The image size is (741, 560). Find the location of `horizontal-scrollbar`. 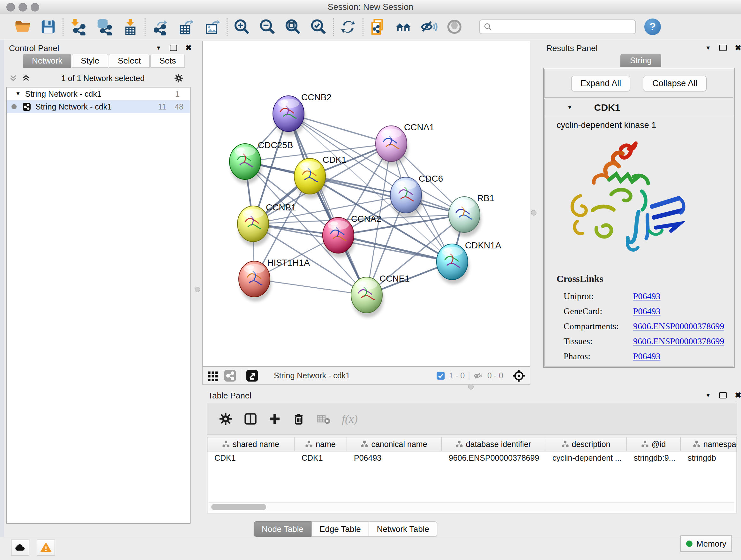

horizontal-scrollbar is located at coordinates (471, 507).